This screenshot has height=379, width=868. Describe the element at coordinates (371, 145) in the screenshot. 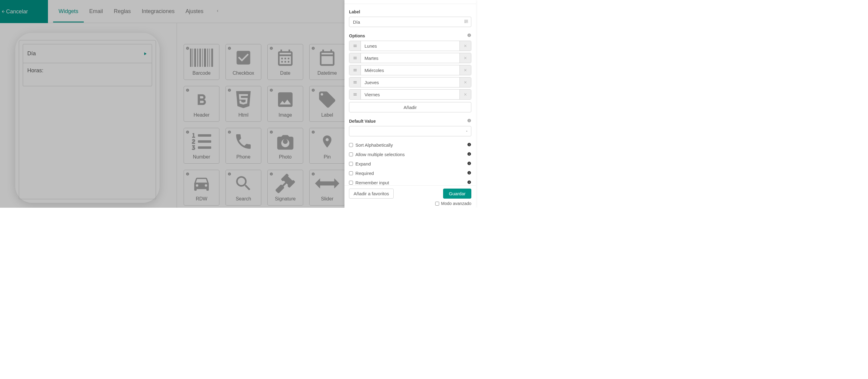

I see `sort-alphabetically-checkbox: Sort Alphabetically` at that location.